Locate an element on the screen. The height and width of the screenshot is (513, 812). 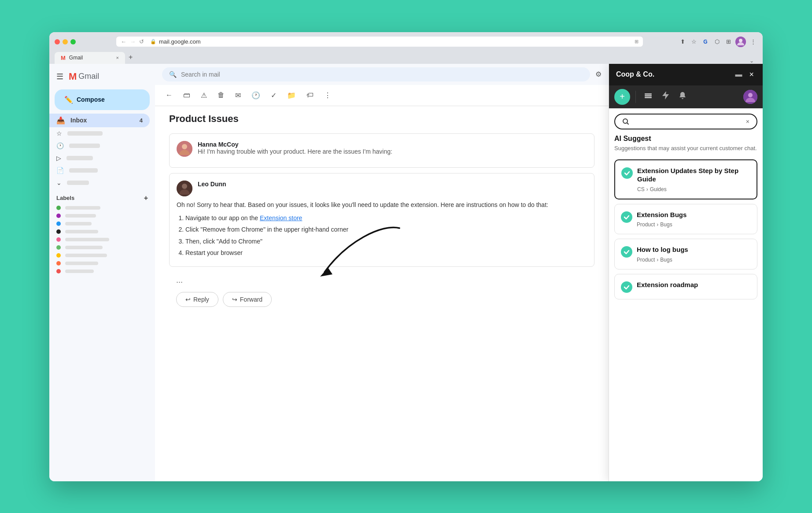
extension-icon: ⬡ is located at coordinates (717, 42).